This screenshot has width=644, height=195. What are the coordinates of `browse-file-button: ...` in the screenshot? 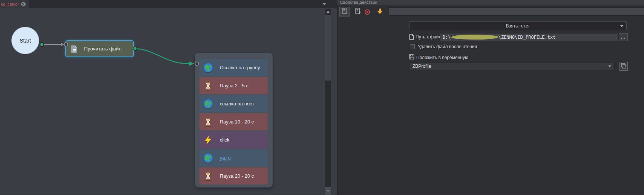 It's located at (623, 37).